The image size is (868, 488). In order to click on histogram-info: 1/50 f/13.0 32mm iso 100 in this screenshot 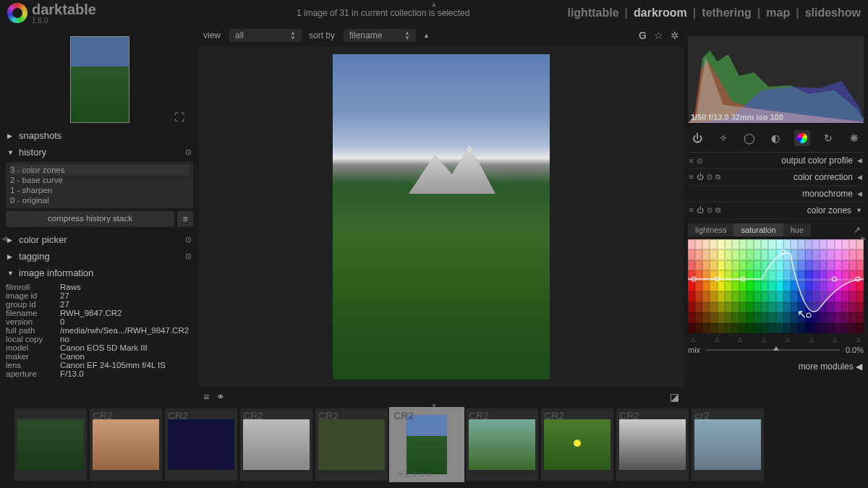, I will do `click(737, 117)`.